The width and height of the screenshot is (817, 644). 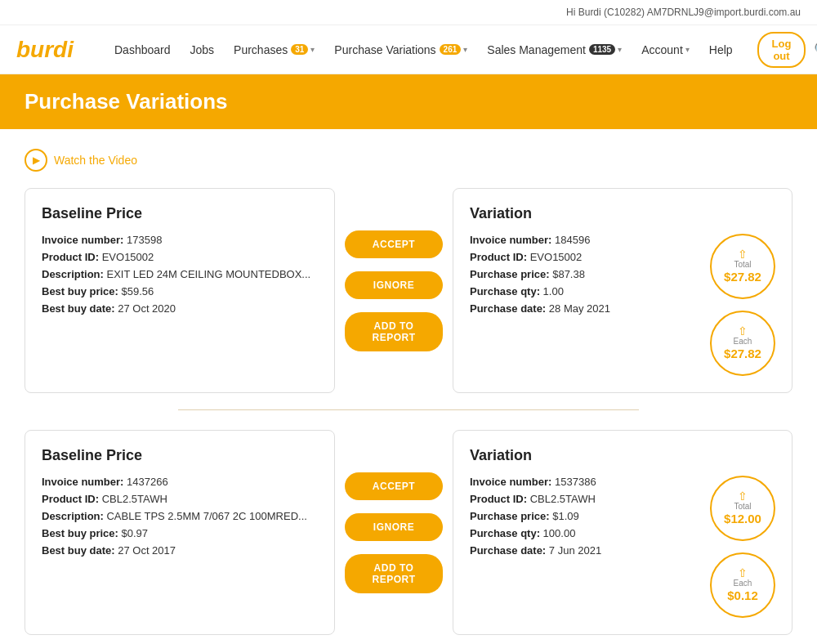 What do you see at coordinates (275, 50) in the screenshot?
I see `nav-purchases: Purchases 31 ▾` at bounding box center [275, 50].